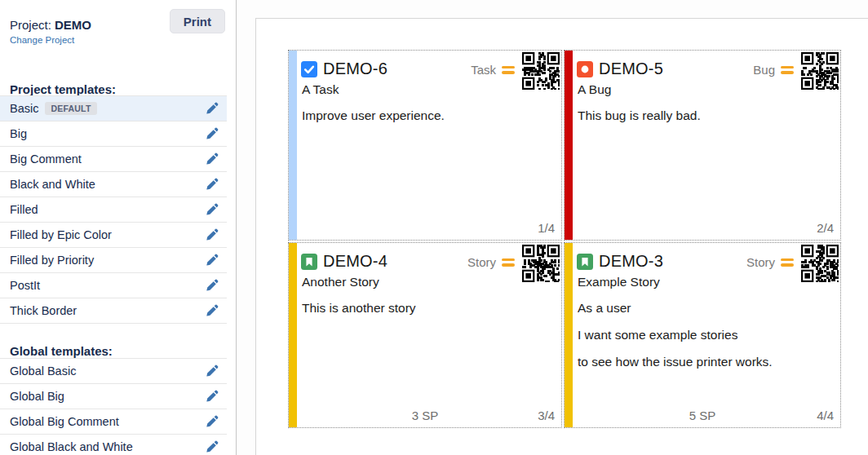 The width and height of the screenshot is (868, 455). Describe the element at coordinates (356, 68) in the screenshot. I see `issue-key: DEMO-6` at that location.